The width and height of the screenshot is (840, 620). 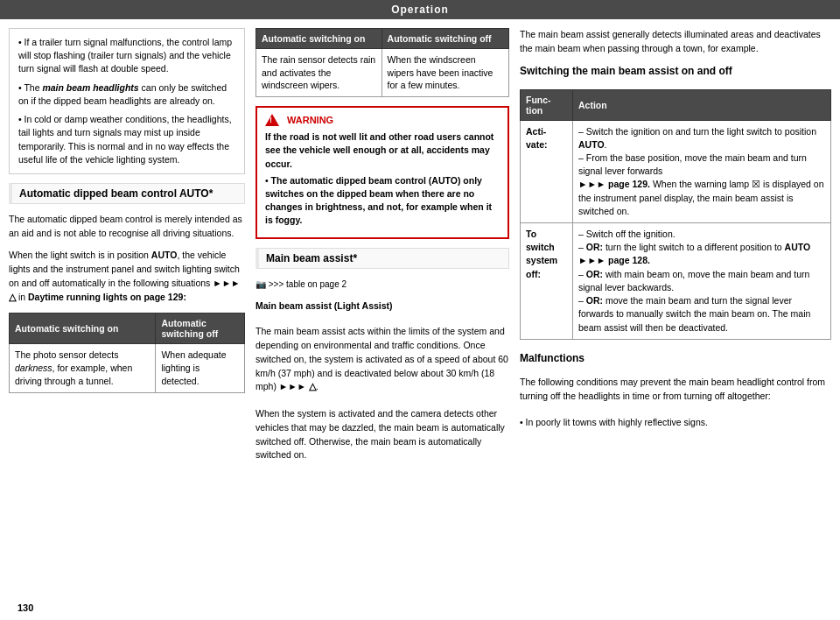 I want to click on middle-table-cell-off: When the windscreen wipers have been ina…, so click(x=444, y=74).